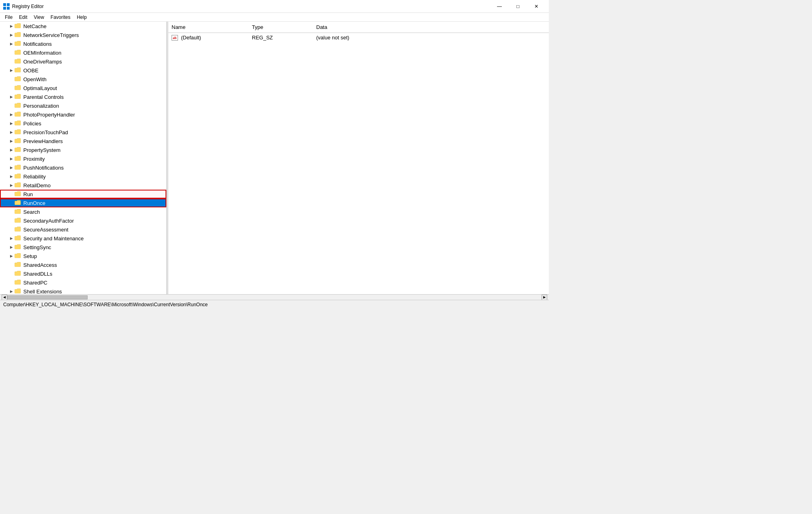  I want to click on expand-arrow-reliability: ▶, so click(11, 176).